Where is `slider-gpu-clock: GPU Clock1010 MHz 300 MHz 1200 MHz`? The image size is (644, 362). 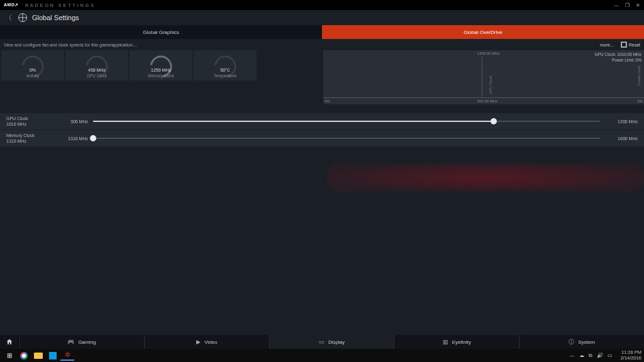 slider-gpu-clock: GPU Clock1010 MHz 300 MHz 1200 MHz is located at coordinates (322, 121).